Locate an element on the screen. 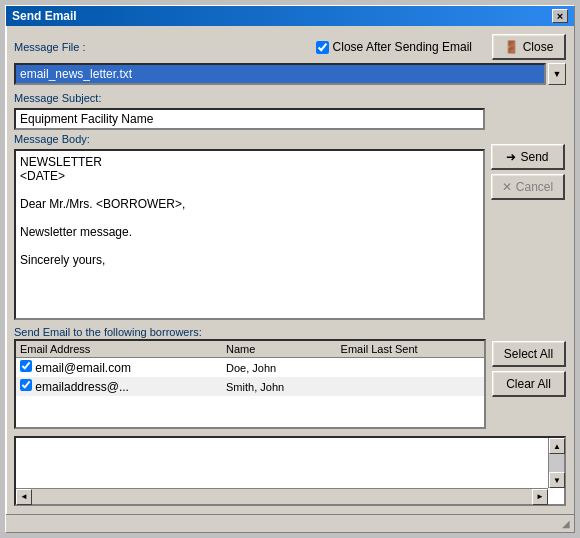 Image resolution: width=580 pixels, height=538 pixels. subject-input is located at coordinates (250, 119).